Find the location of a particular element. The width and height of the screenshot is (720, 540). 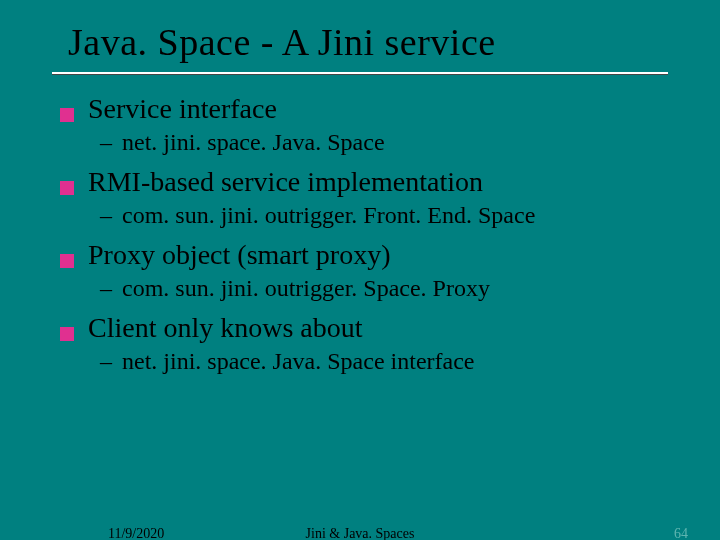

item-text: Service interface is located at coordinates (182, 109).